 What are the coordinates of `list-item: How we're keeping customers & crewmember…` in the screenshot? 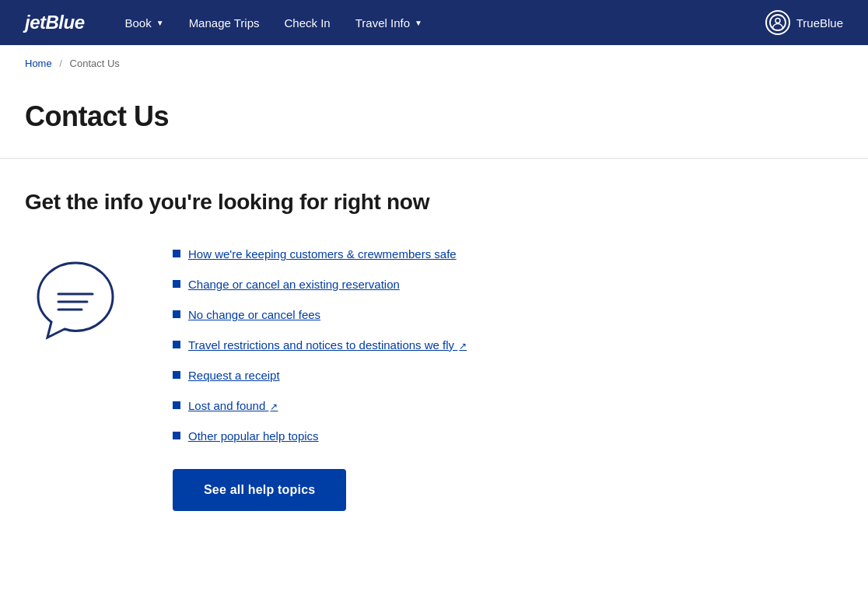 It's located at (508, 254).